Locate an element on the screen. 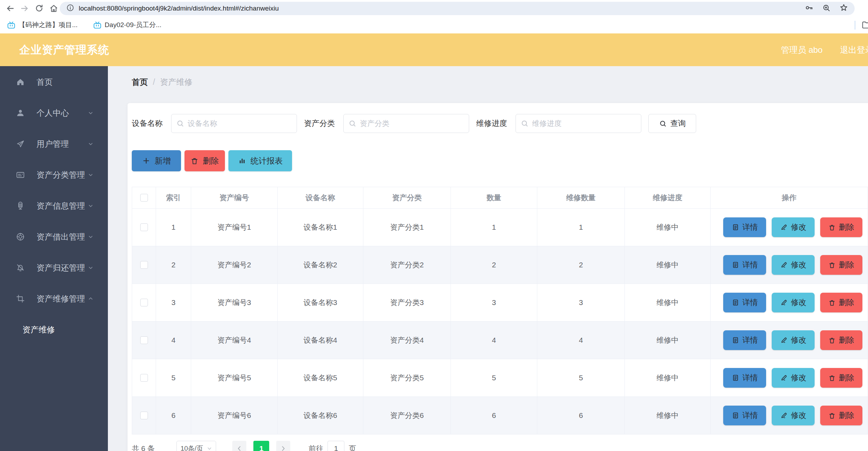 The image size is (868, 451). sidebar-subitem-asset-repair: 资产维修 is located at coordinates (54, 330).